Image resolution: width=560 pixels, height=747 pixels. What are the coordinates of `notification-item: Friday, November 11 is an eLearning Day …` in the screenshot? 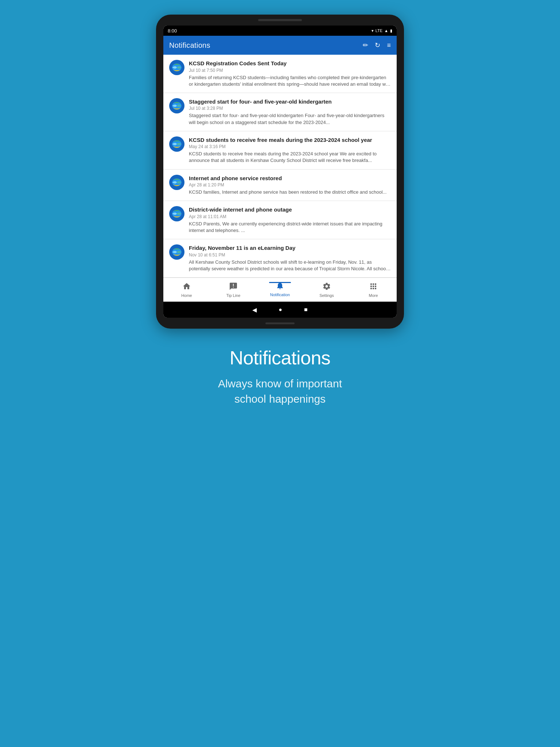 It's located at (280, 258).